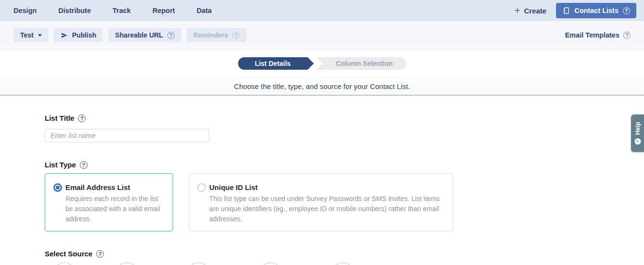  I want to click on option-title: Unique ID List, so click(327, 188).